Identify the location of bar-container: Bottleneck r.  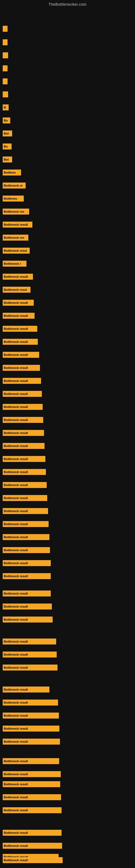
(15, 264).